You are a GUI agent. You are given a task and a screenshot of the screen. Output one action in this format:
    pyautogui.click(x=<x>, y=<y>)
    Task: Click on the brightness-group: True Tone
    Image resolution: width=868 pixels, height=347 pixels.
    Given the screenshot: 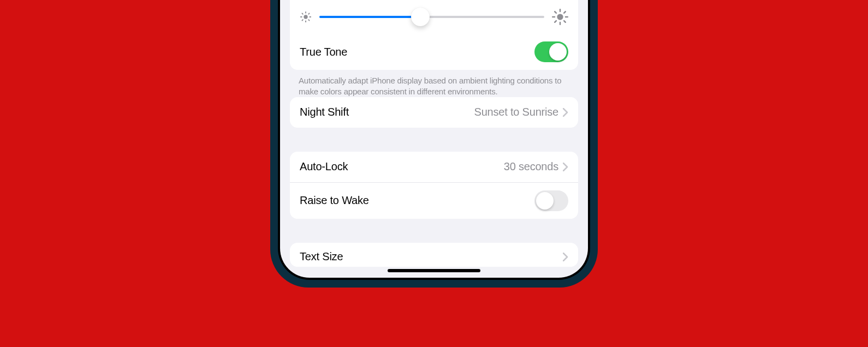 What is the action you would take?
    pyautogui.click(x=434, y=35)
    